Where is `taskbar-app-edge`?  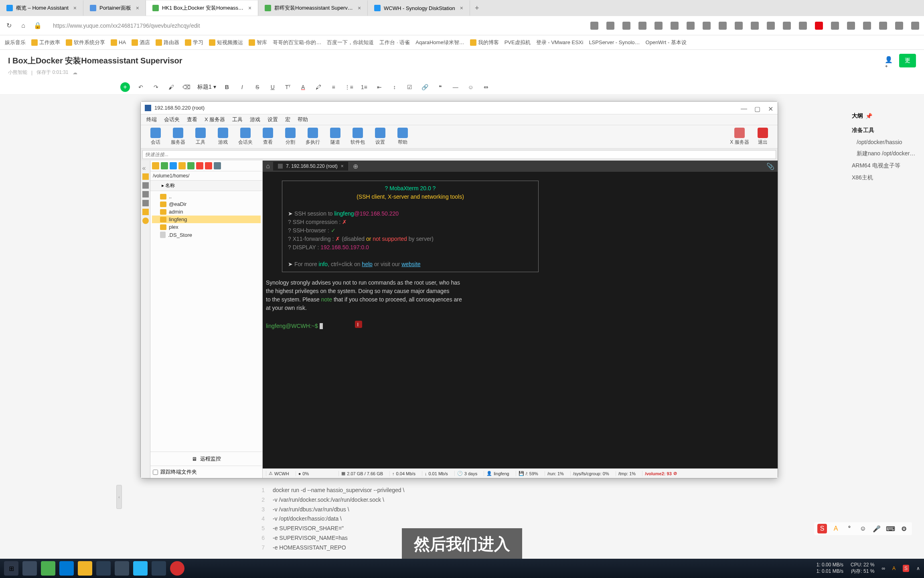 taskbar-app-edge is located at coordinates (67, 568).